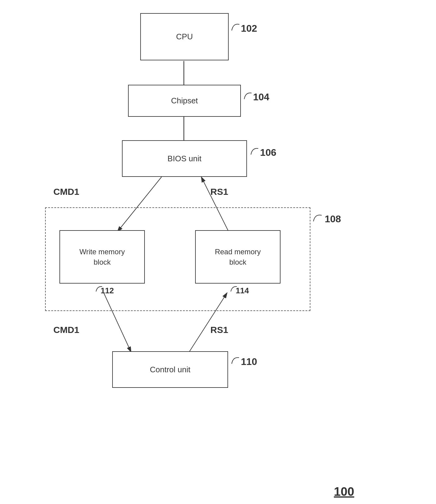  Describe the element at coordinates (170, 370) in the screenshot. I see `control-box: Control unit` at that location.